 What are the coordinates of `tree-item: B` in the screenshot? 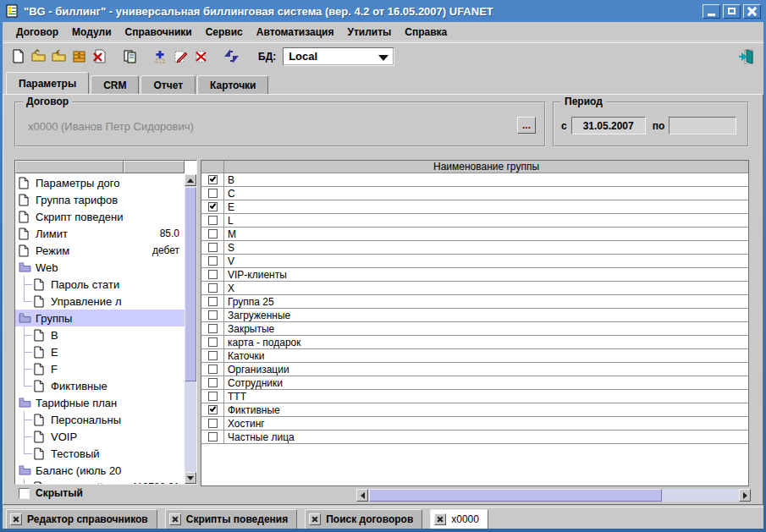 It's located at (100, 335).